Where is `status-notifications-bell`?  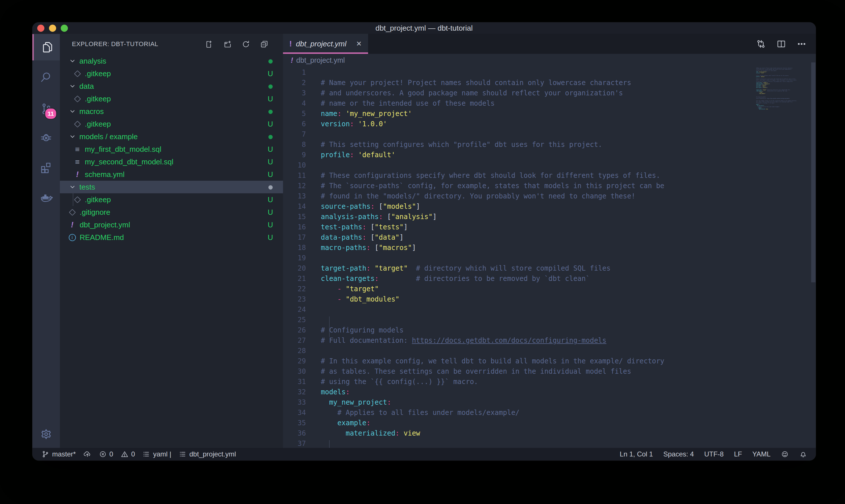 status-notifications-bell is located at coordinates (803, 454).